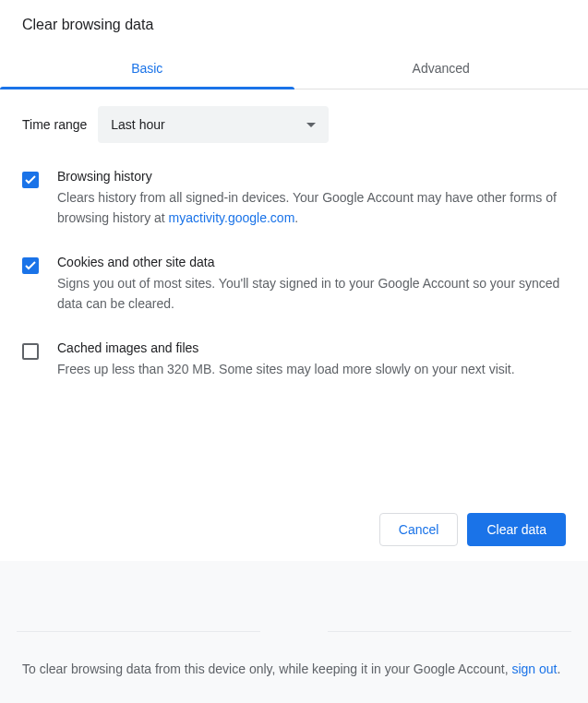 This screenshot has height=703, width=588. Describe the element at coordinates (30, 266) in the screenshot. I see `checkbox-cookies` at that location.